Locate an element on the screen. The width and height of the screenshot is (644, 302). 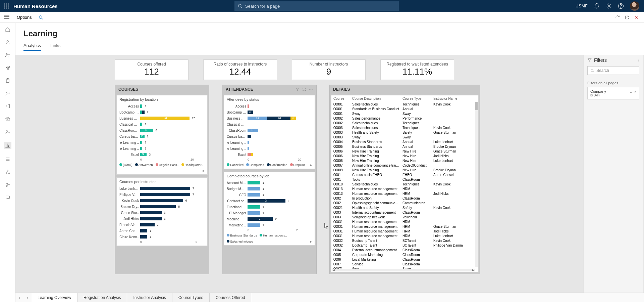
horizontal-scrollbar: ◄► is located at coordinates (404, 270).